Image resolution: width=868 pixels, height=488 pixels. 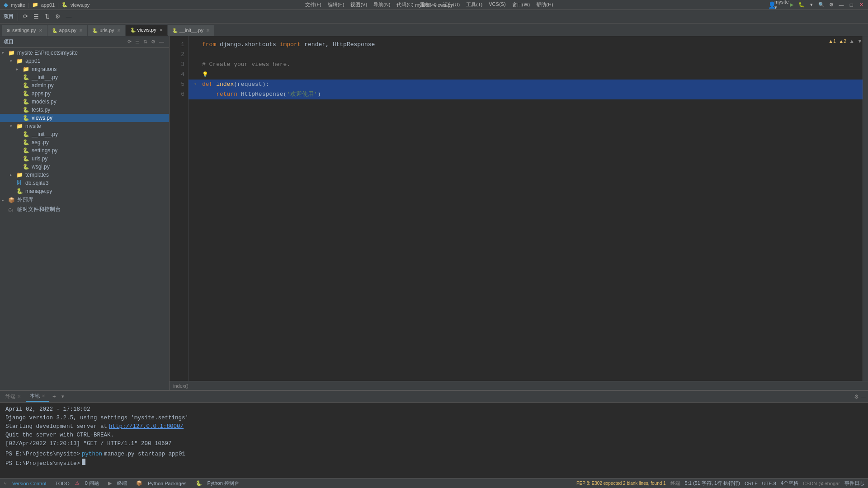 What do you see at coordinates (54, 397) in the screenshot?
I see `terminal-add-btn: +` at bounding box center [54, 397].